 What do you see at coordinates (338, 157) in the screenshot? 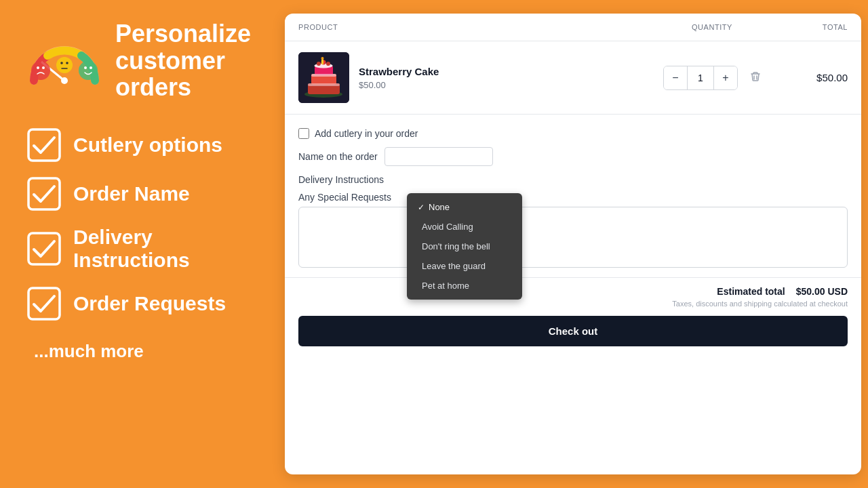
I see `name-label: Name on the order` at bounding box center [338, 157].